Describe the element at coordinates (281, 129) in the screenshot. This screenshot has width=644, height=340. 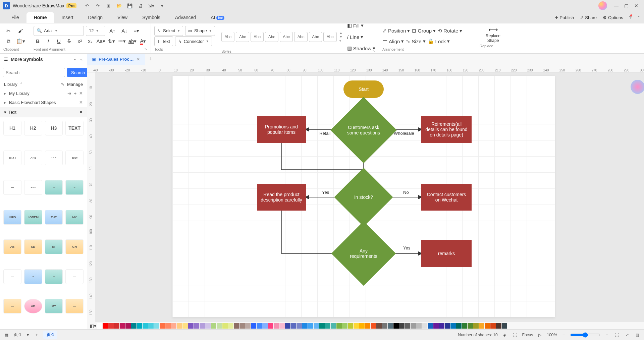
I see `node-promotions: Promotions and popular items` at that location.